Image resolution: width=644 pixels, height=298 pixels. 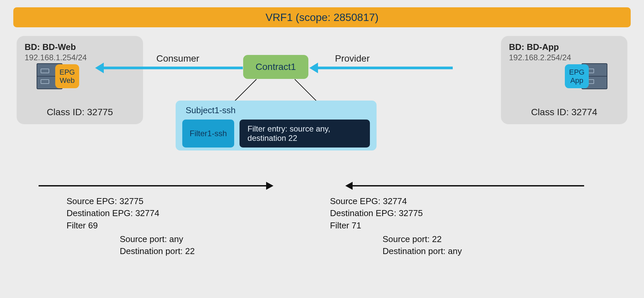 I want to click on bd-web-class-id: Class ID: 32775, so click(x=80, y=112).